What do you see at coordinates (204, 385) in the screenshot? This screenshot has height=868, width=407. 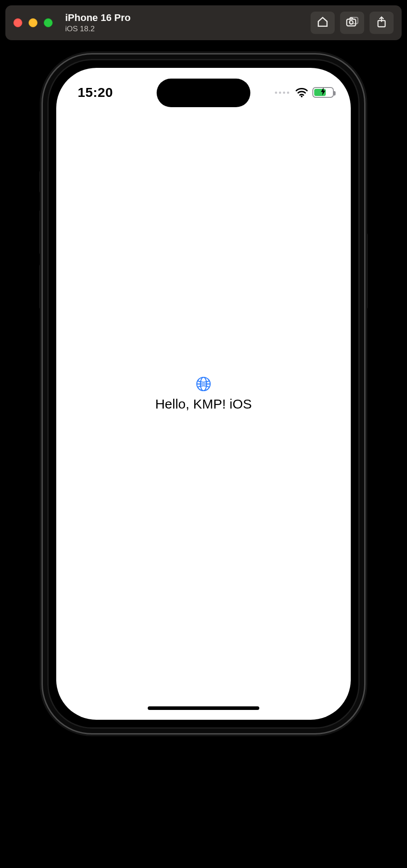 I see `globe-icon` at bounding box center [204, 385].